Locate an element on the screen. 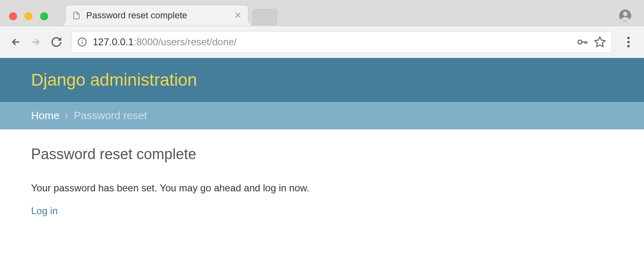 This screenshot has width=644, height=275. breadcrumb-current: Password reset is located at coordinates (110, 115).